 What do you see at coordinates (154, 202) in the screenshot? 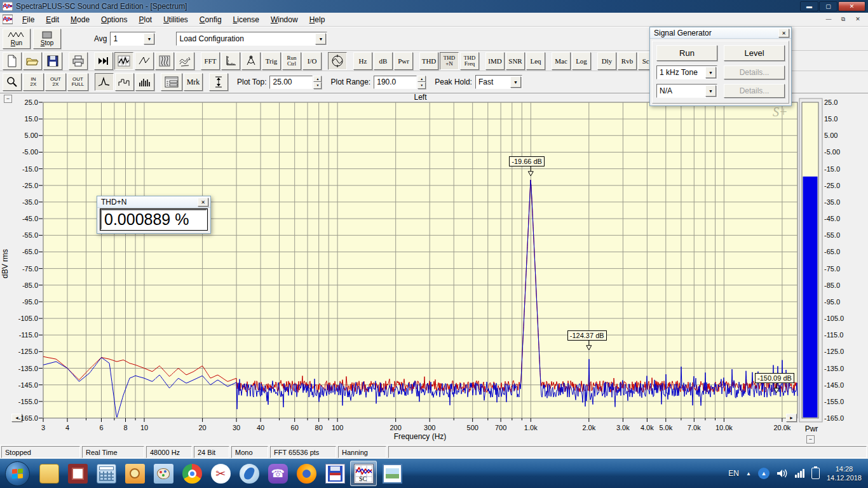
I see `thd-n-titlebar: THD+N ✕` at bounding box center [154, 202].